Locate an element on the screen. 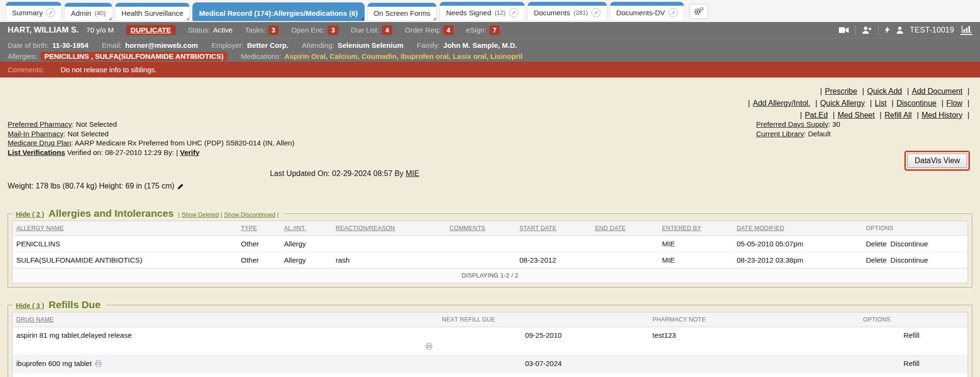 This screenshot has width=980, height=377. refill-row: lisinopril 10 mg tablet 07-01-2010 Refil… is located at coordinates (490, 375).